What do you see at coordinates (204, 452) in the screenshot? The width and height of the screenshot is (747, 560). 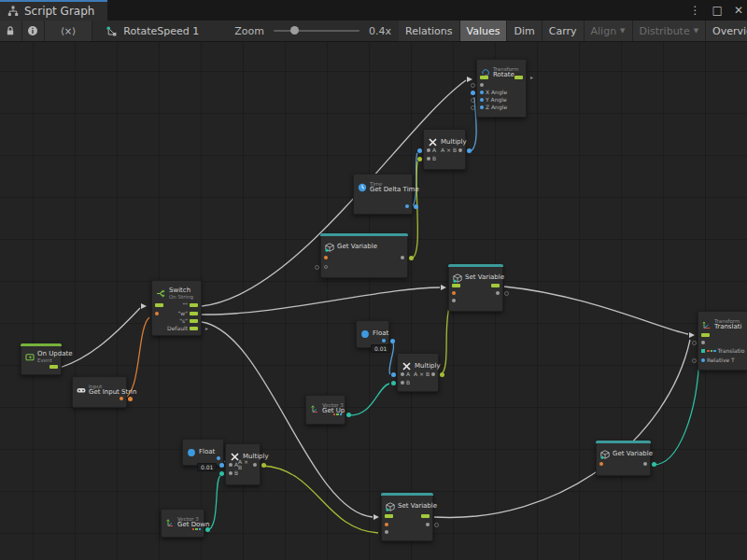 I see `node-float-bottom: Float0.01` at bounding box center [204, 452].